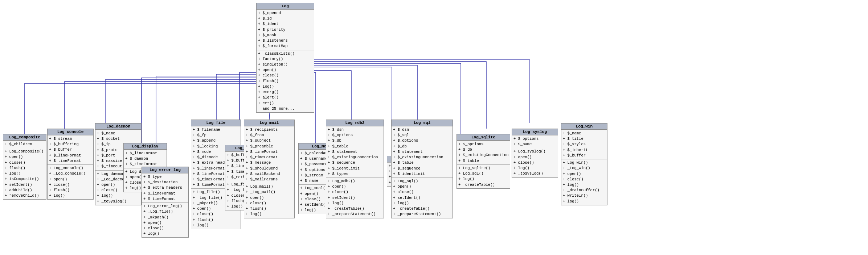  Describe the element at coordinates (165, 170) in the screenshot. I see `box-log-error-log-title: Log_error_log` at that location.